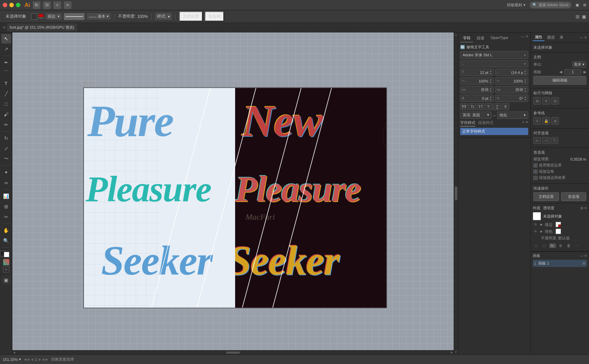  What do you see at coordinates (6, 230) in the screenshot?
I see `hand-tool: ✋` at bounding box center [6, 230].